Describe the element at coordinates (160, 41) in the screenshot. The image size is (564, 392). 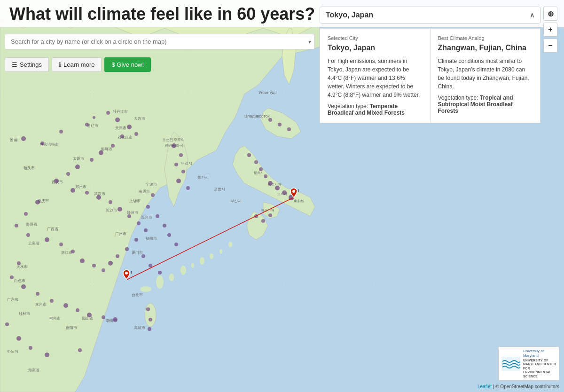
I see `search-bar: ▾` at that location.